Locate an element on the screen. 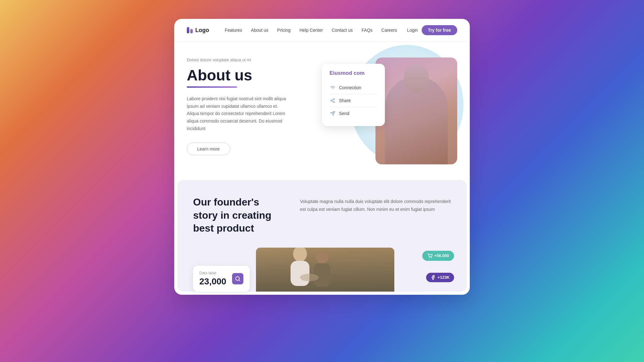 The width and height of the screenshot is (644, 362). hero-right: Eiusmod com Connection is located at coordinates (390, 111).